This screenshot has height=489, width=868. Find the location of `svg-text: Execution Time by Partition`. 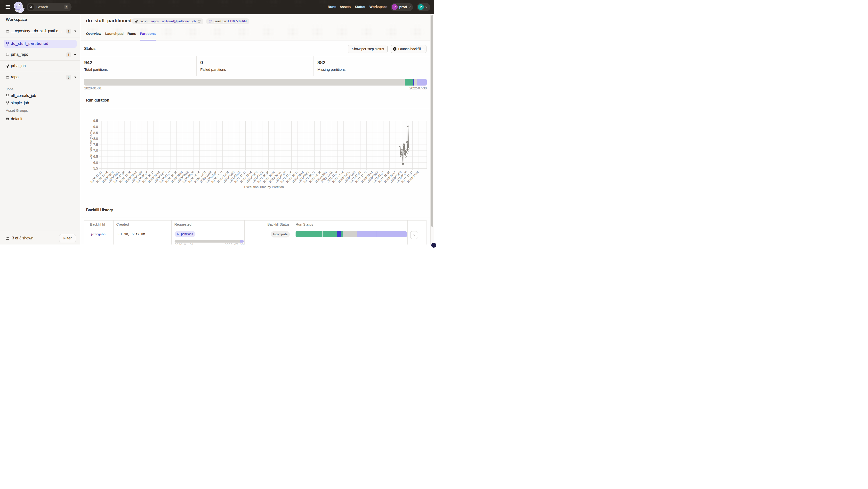

svg-text: Execution Time by Partition is located at coordinates (264, 187).